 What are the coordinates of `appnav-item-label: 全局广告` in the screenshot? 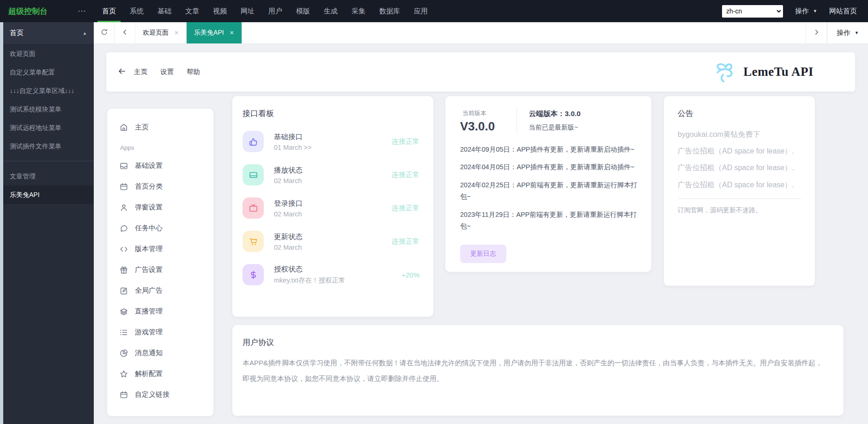 It's located at (149, 290).